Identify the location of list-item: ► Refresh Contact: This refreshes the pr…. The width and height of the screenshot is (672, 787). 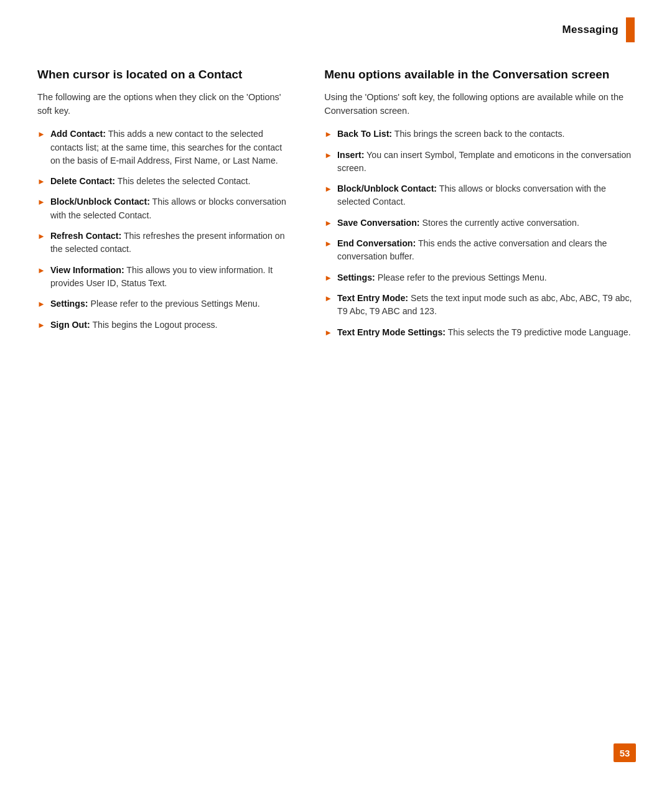
(166, 243).